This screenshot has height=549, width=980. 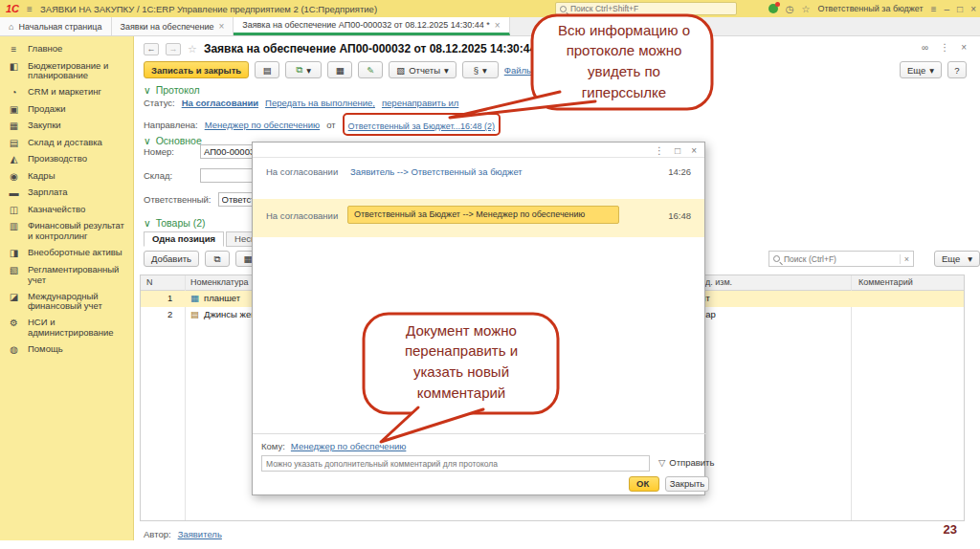 What do you see at coordinates (340, 70) in the screenshot?
I see `structure-button: ▦` at bounding box center [340, 70].